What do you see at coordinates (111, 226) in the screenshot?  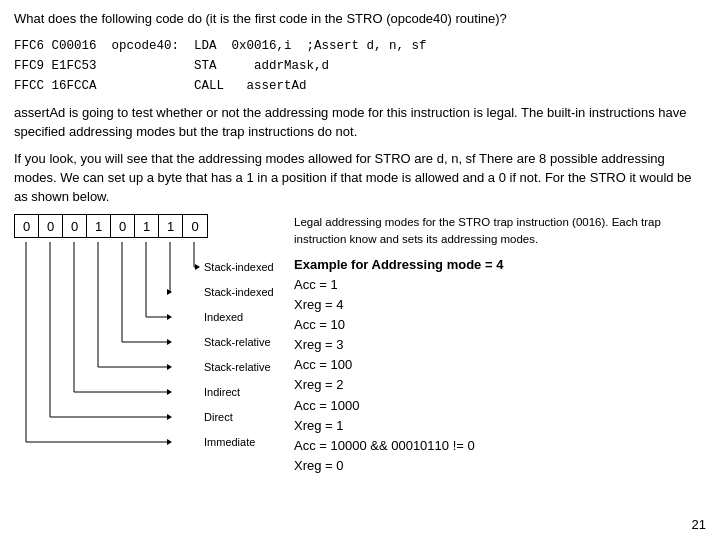 I see `bit-row: 00010110` at bounding box center [111, 226].